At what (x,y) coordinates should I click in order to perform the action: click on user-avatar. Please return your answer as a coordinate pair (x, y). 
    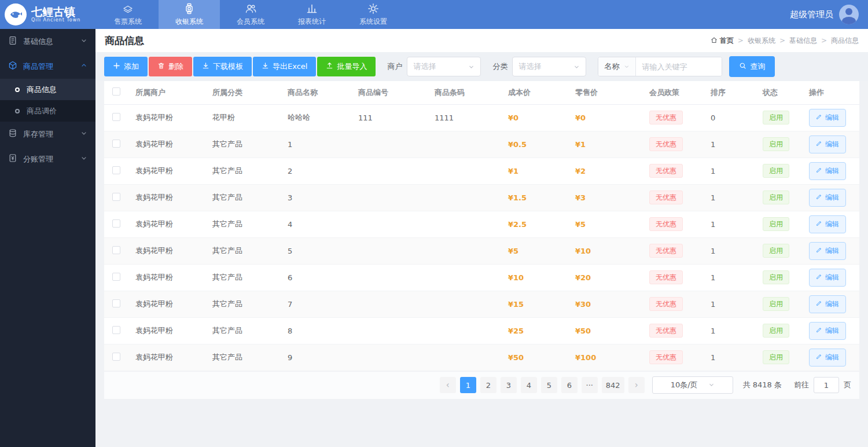
    Looking at the image, I should click on (849, 14).